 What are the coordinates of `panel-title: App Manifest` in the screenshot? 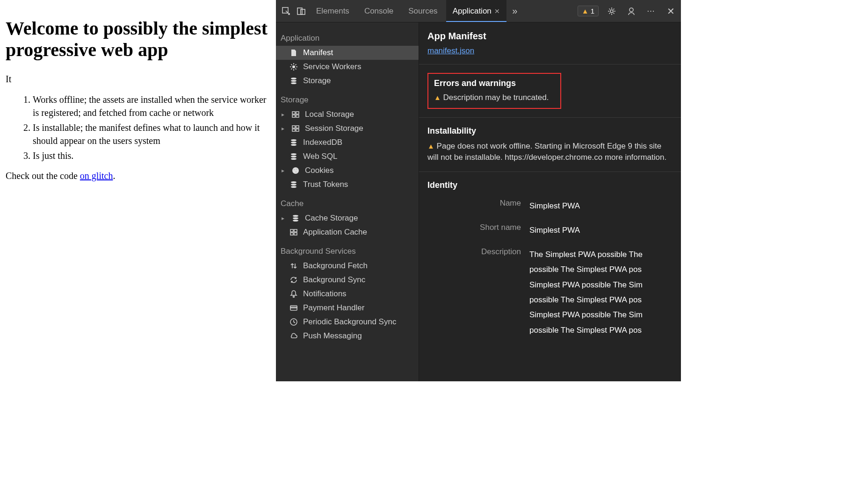 It's located at (550, 36).